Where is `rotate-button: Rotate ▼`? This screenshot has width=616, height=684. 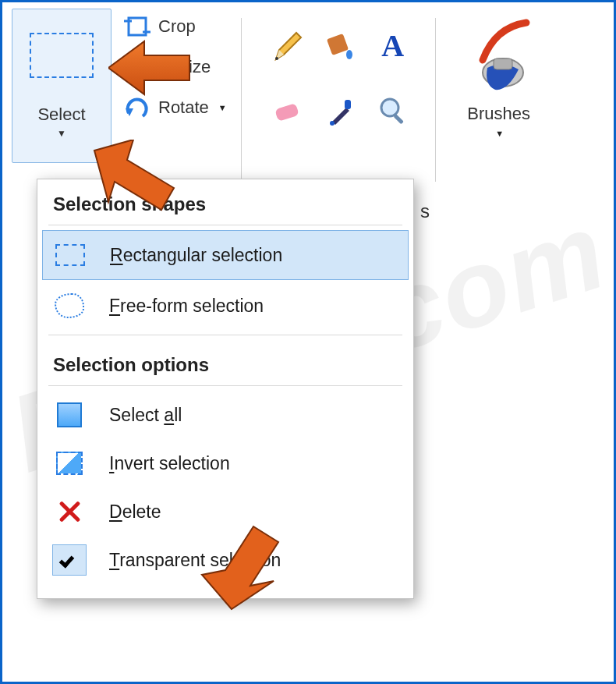 rotate-button: Rotate ▼ is located at coordinates (175, 108).